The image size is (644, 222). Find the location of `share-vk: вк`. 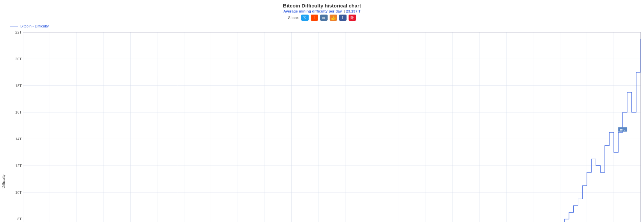

share-vk: вк is located at coordinates (324, 18).